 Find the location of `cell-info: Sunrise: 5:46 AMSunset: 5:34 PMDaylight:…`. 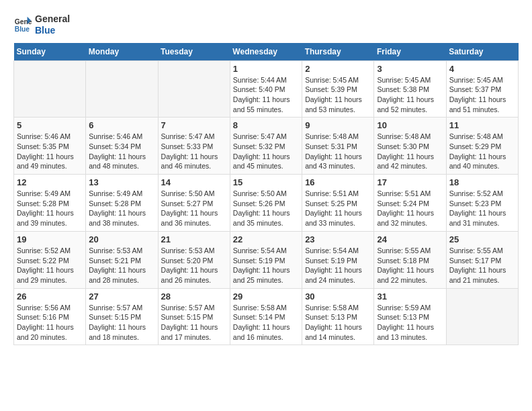

cell-info: Sunrise: 5:46 AMSunset: 5:34 PMDaylight:… is located at coordinates (122, 152).